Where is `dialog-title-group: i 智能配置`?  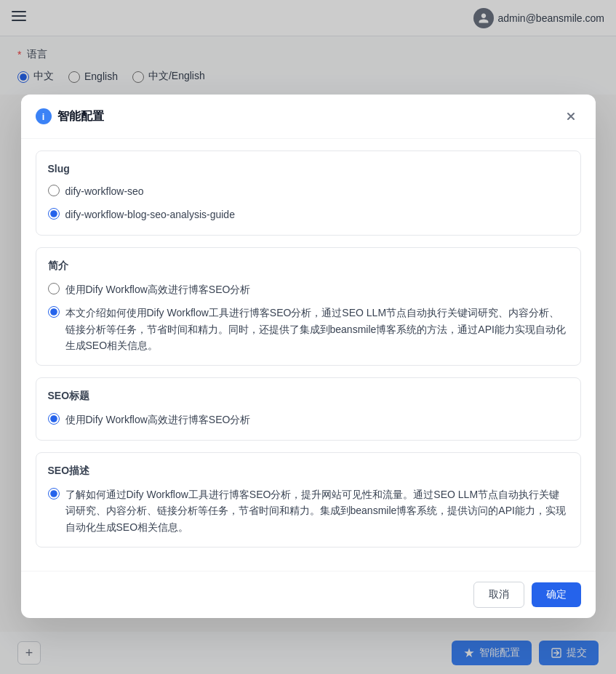
dialog-title-group: i 智能配置 is located at coordinates (70, 116).